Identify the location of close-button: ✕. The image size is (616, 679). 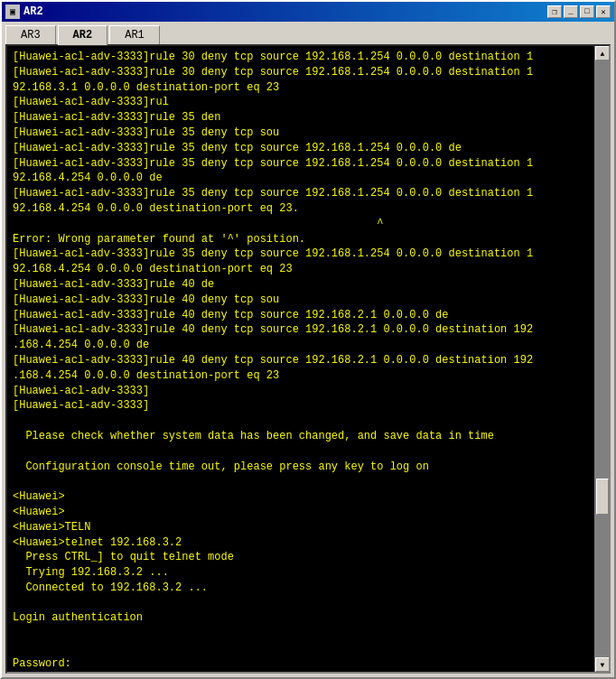
(603, 12).